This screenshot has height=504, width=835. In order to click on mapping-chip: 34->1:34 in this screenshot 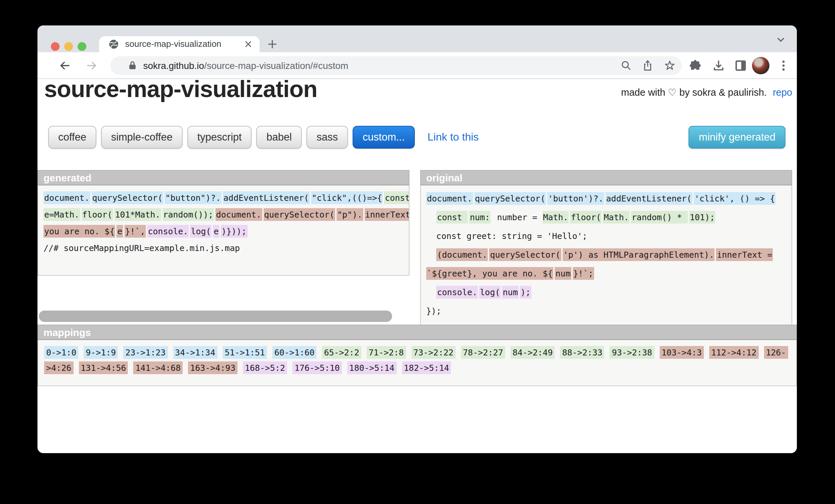, I will do `click(195, 352)`.